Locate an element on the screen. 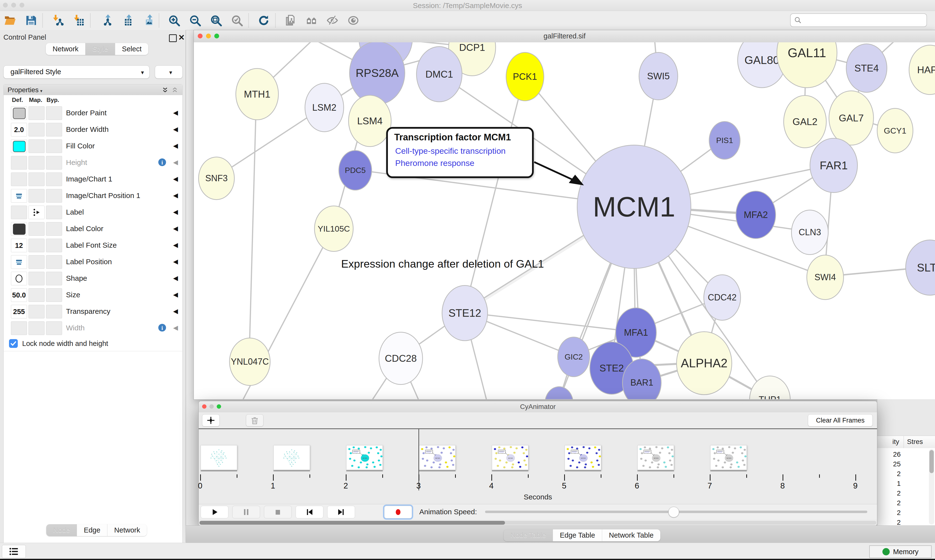 This screenshot has width=935, height=560. float-panel-icon is located at coordinates (173, 38).